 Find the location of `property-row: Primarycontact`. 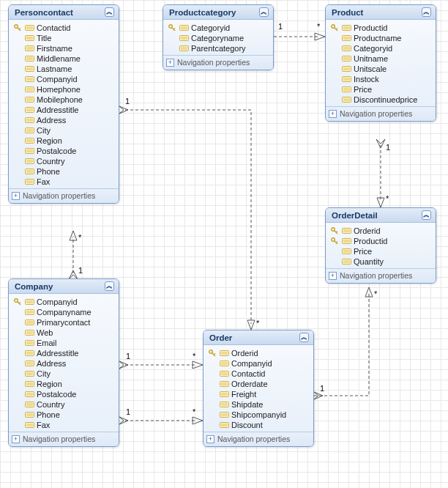

property-row: Primarycontact is located at coordinates (64, 322).